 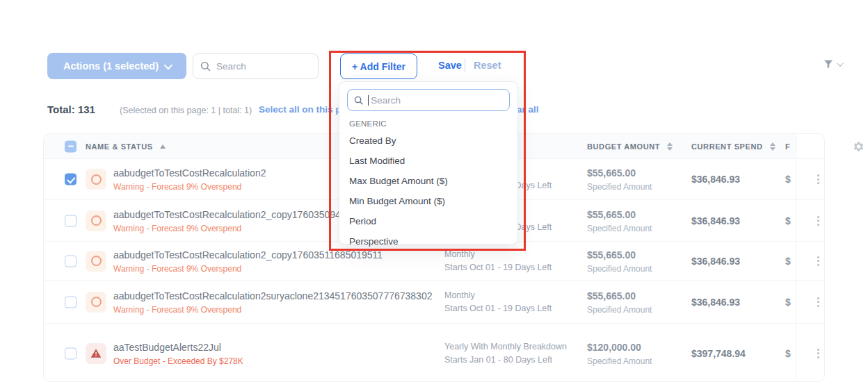 What do you see at coordinates (428, 122) in the screenshot?
I see `filter-section-label: GENERIC` at bounding box center [428, 122].